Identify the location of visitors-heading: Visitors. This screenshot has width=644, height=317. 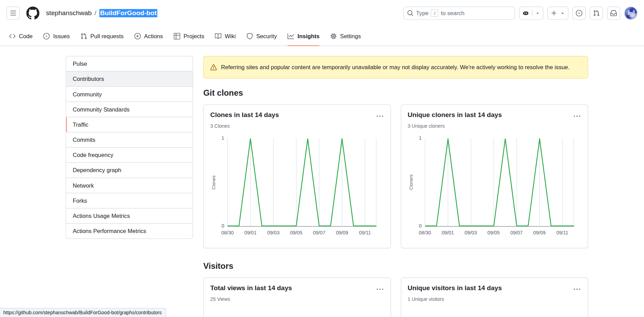
(395, 266).